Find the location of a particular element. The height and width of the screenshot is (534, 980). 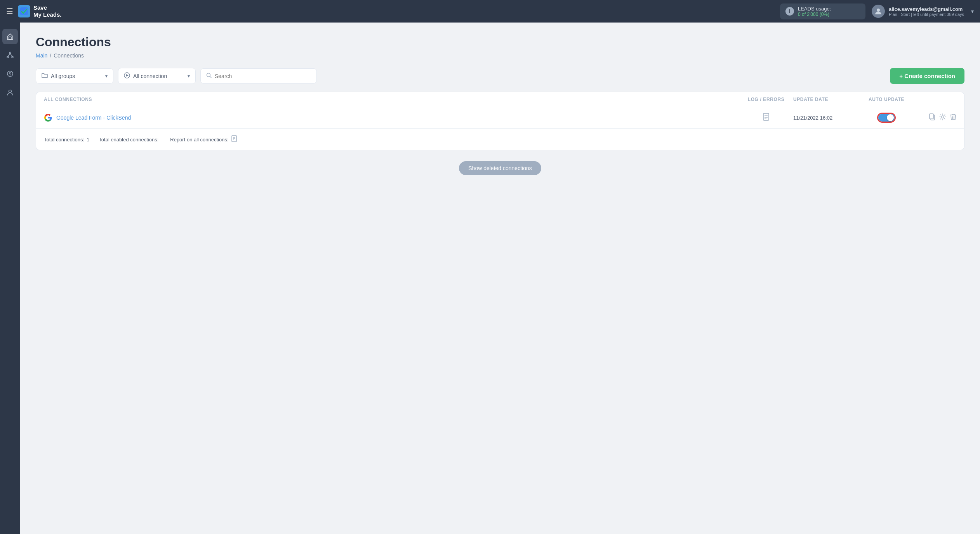

update-date-cell: 11/21/2022 16:02 is located at coordinates (824, 118).